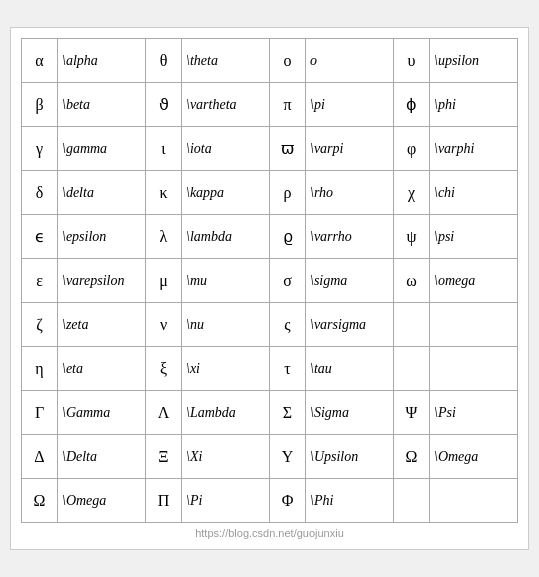  I want to click on symbol-cell: σ, so click(288, 281).